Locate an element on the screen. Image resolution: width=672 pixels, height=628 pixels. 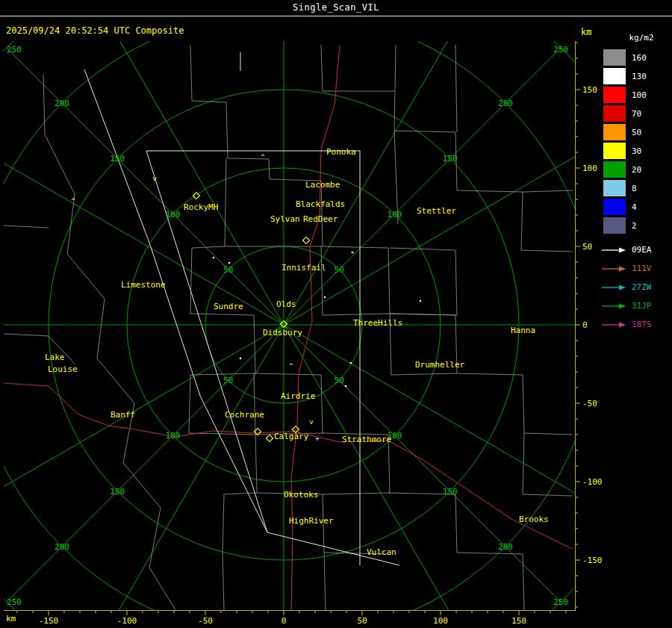
scale-value: 70 is located at coordinates (636, 114).